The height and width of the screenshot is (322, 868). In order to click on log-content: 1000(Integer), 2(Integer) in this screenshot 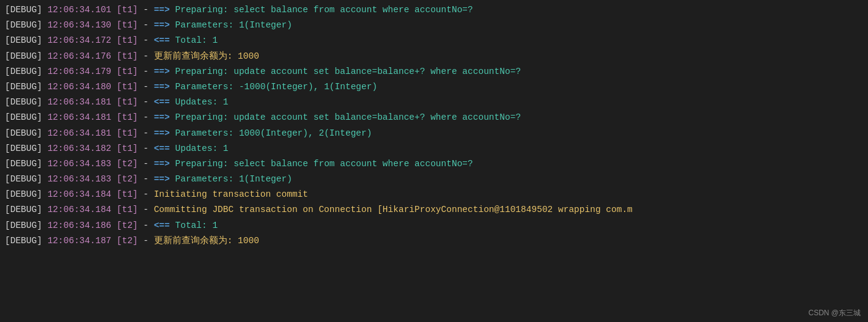, I will do `click(303, 133)`.